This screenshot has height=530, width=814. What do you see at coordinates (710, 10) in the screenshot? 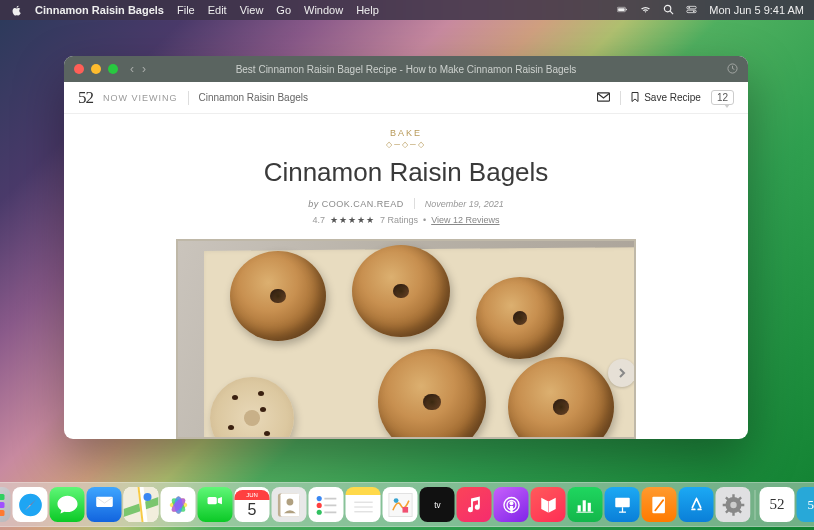
I see `menubar-right: Mon Jun 5 9:41 AM` at bounding box center [710, 10].